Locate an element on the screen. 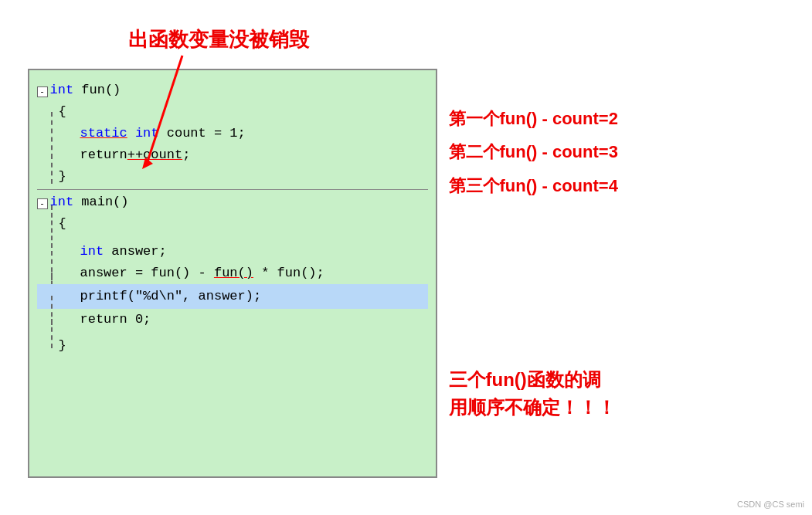  section-divider is located at coordinates (233, 190).